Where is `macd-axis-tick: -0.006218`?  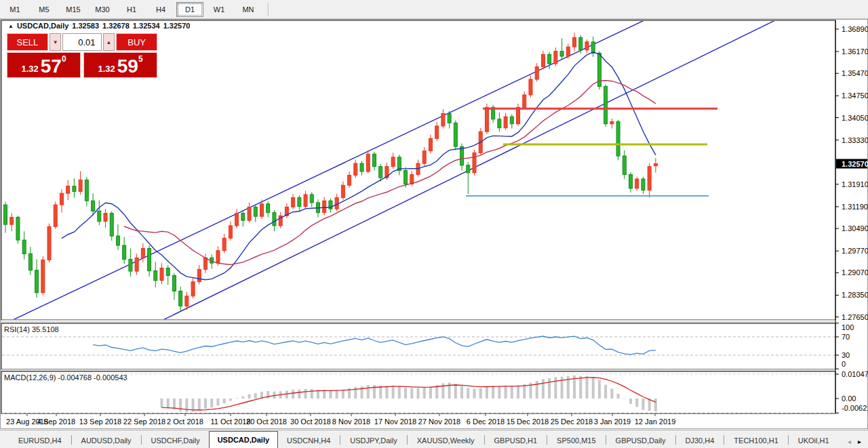
macd-axis-tick: -0.006218 is located at coordinates (854, 408).